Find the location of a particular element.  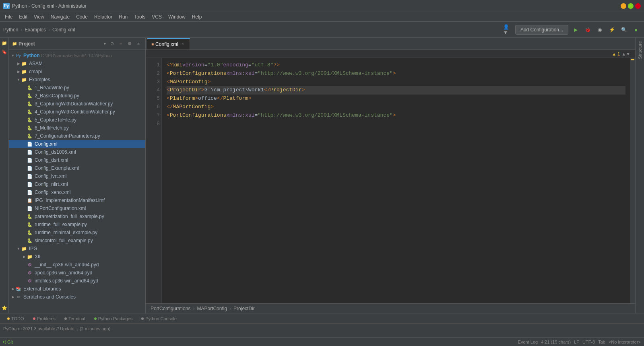

menu-item-refactor: Refactor is located at coordinates (103, 17).